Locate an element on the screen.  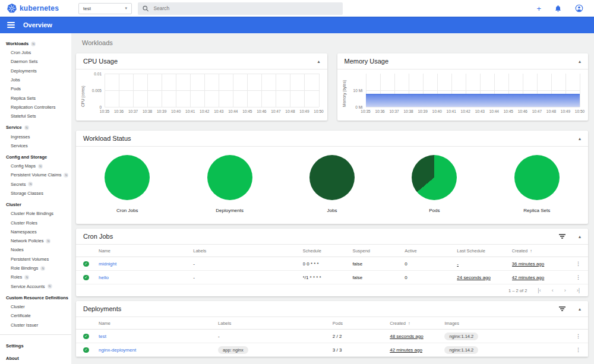
sidebar-item-settings: Settings is located at coordinates (36, 346).